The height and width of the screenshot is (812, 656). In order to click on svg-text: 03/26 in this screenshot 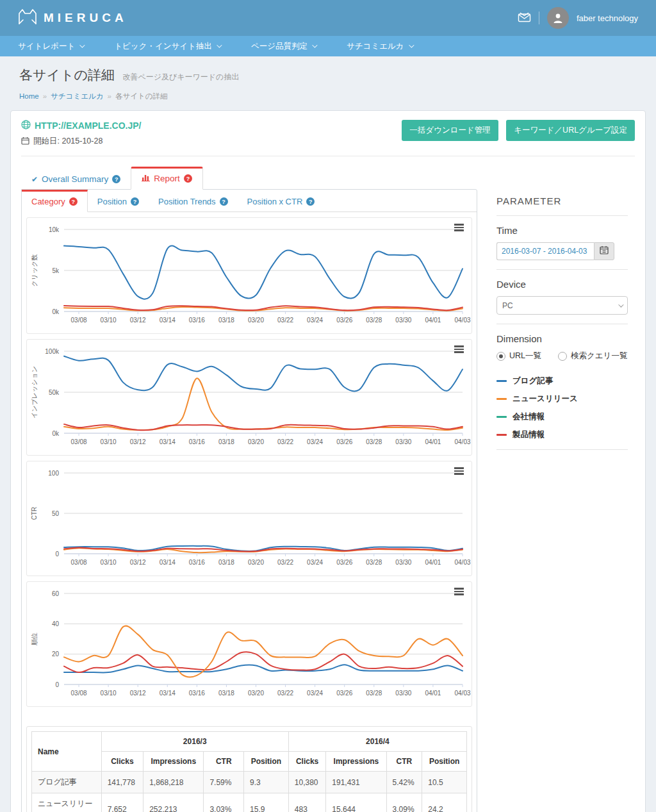, I will do `click(345, 693)`.